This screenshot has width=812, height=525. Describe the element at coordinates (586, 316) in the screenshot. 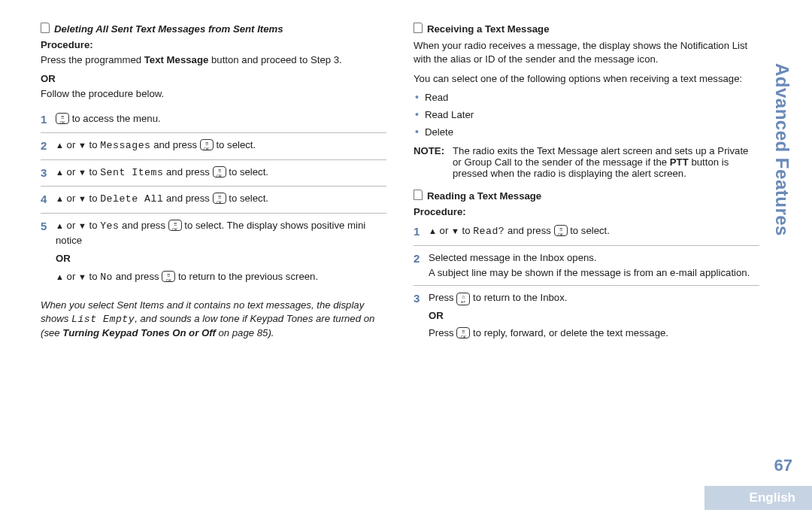

I see `read-step-3: 3 Press to return to the Inbox. OR Press…` at that location.